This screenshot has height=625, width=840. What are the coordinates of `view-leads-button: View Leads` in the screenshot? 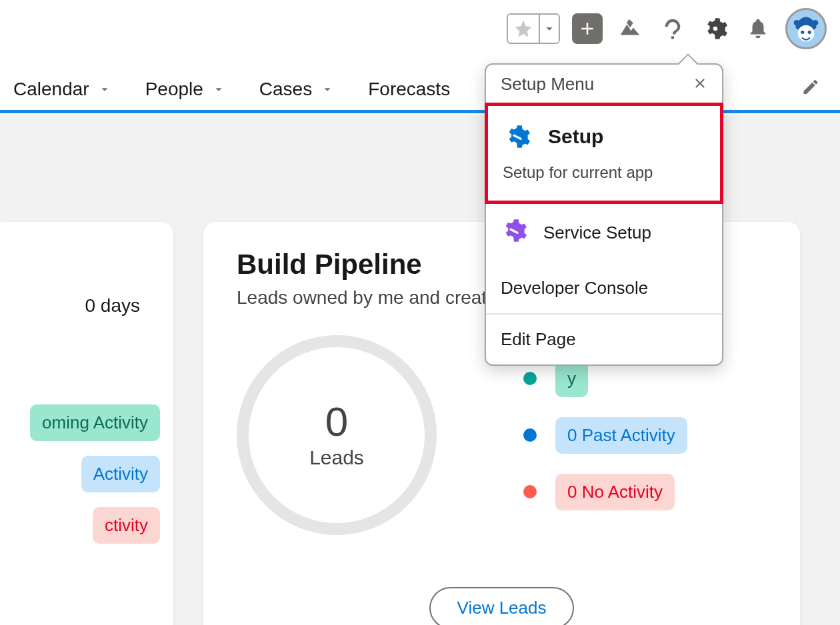 It's located at (502, 606).